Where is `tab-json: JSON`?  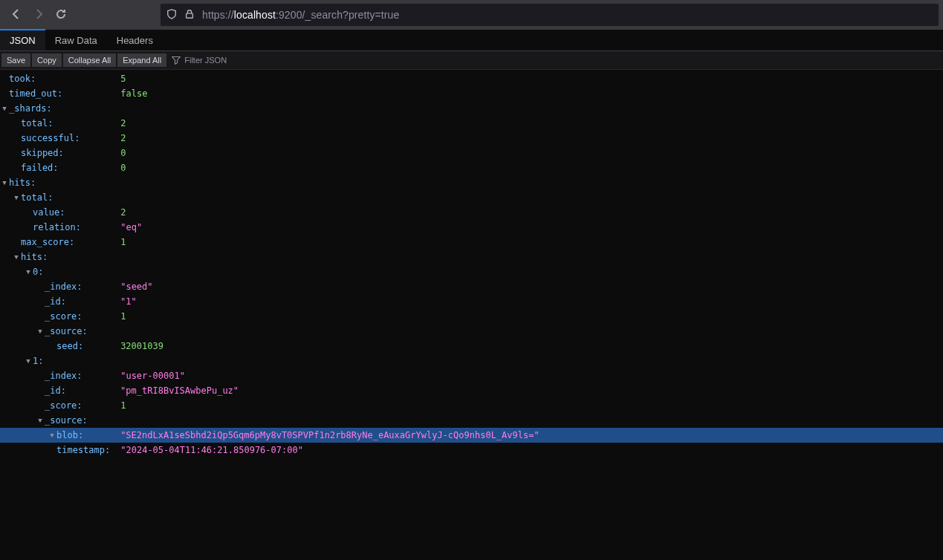
tab-json: JSON is located at coordinates (22, 40).